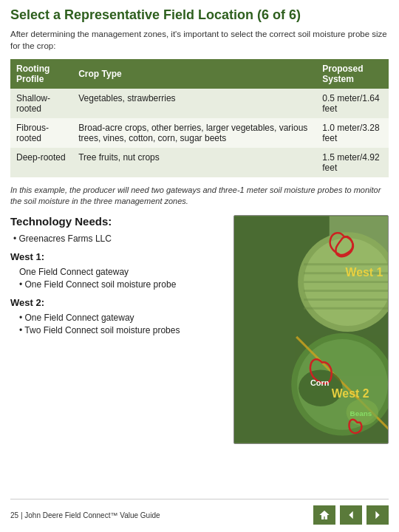 This screenshot has width=399, height=532. I want to click on svg-text: West 2, so click(350, 393).